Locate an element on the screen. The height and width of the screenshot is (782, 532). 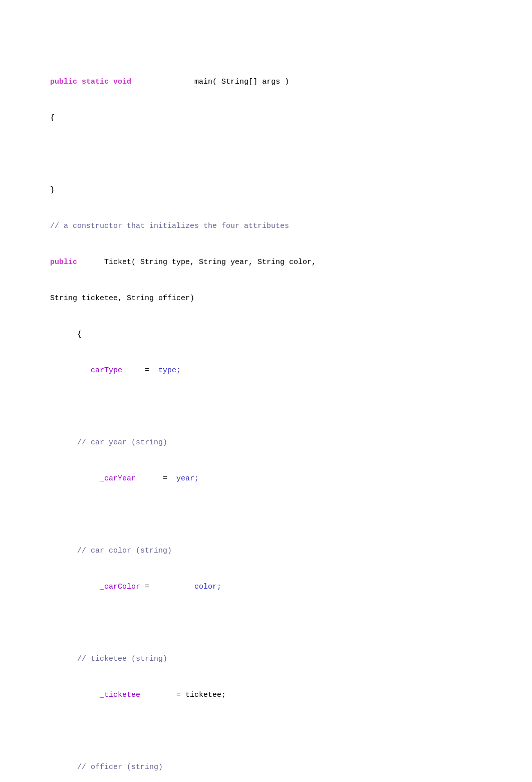
line-assign-caryear: _carYear = year; is located at coordinates (281, 479).